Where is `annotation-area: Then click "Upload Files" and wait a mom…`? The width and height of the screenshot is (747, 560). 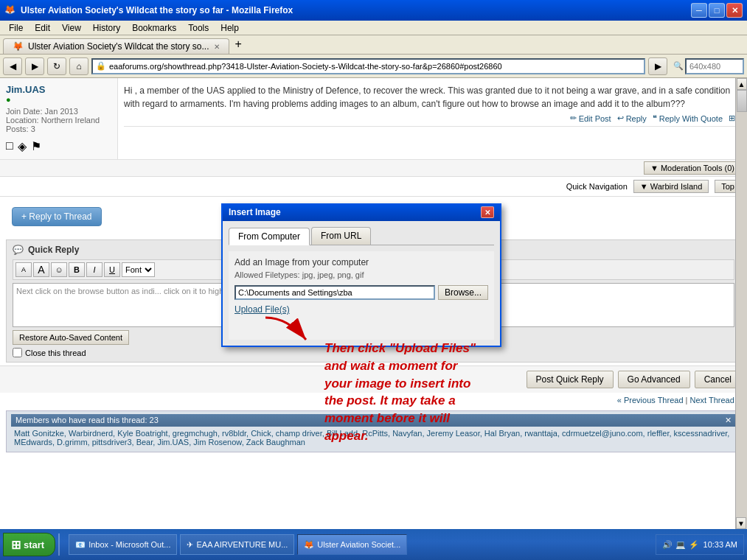
annotation-area: Then click "Upload Files" and wait a mom… is located at coordinates (400, 392).